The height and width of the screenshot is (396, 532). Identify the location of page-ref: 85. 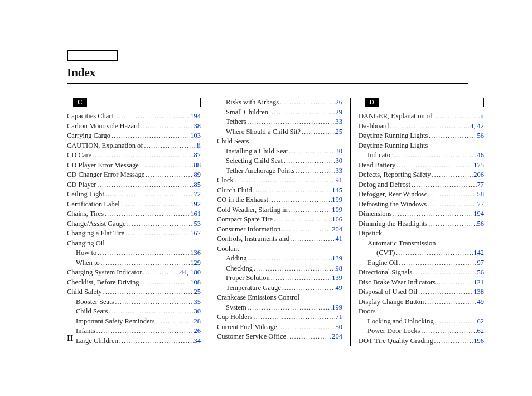
(197, 185).